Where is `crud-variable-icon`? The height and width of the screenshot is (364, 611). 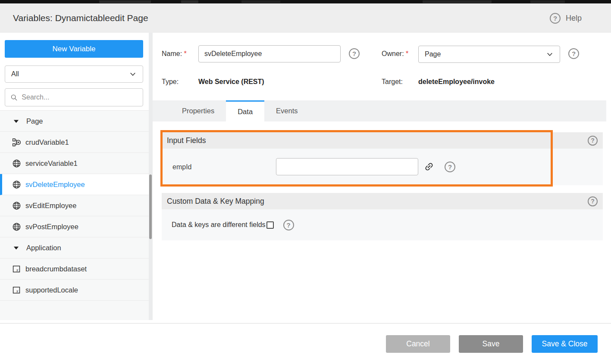 crud-variable-icon is located at coordinates (16, 142).